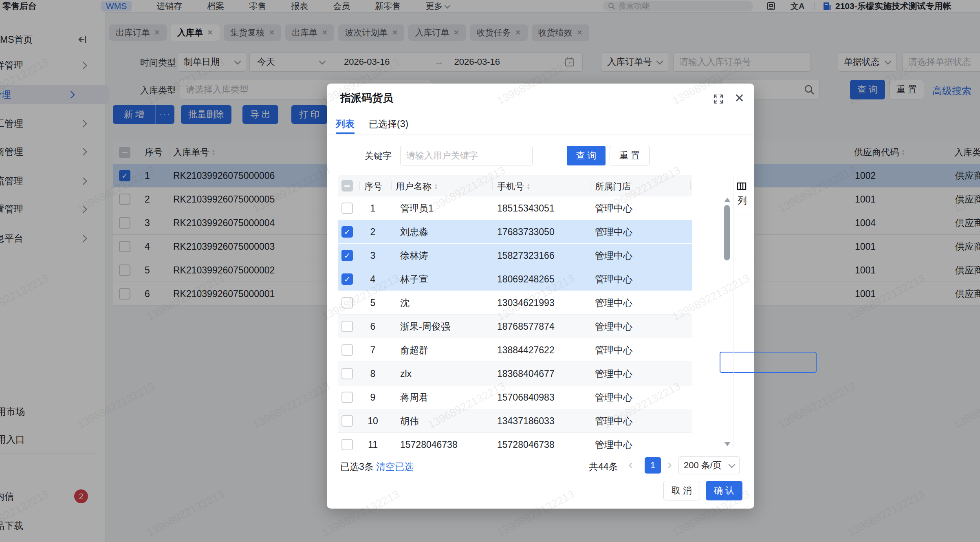 The height and width of the screenshot is (542, 980). Describe the element at coordinates (373, 256) in the screenshot. I see `picker-seq: 3` at that location.